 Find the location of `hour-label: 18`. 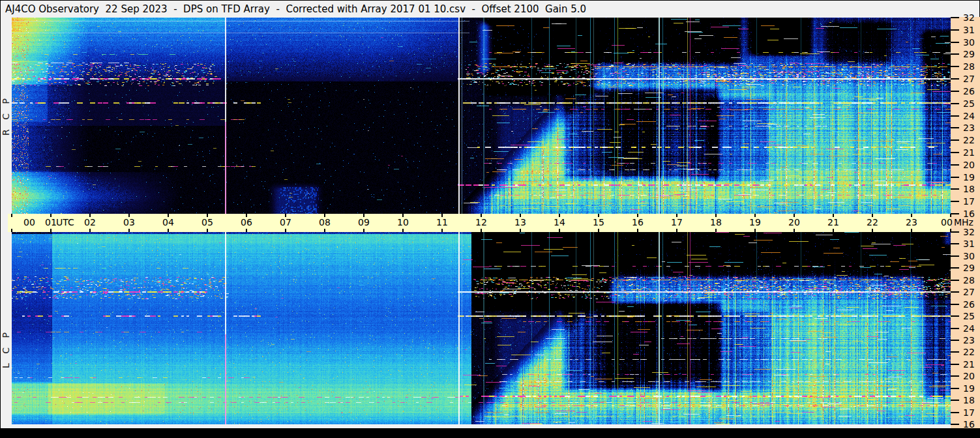

hour-label: 18 is located at coordinates (716, 222).